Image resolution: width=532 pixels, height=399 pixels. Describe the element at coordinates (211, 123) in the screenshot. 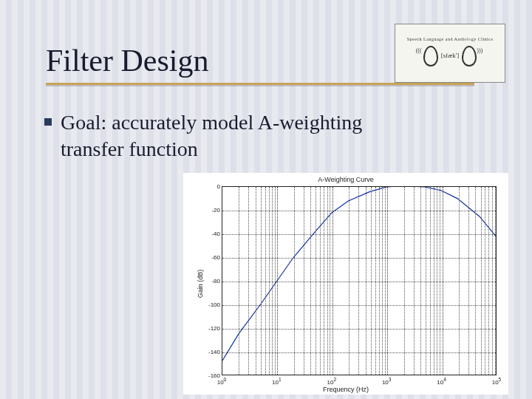

I see `bullet-line1: Goal: accurately model A-weighting` at that location.